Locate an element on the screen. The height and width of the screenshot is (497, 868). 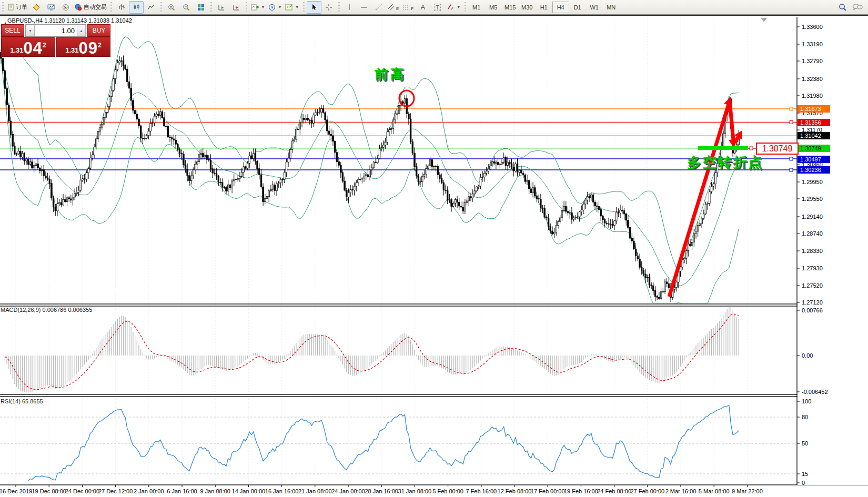
chart-shift-button is located at coordinates (236, 7).